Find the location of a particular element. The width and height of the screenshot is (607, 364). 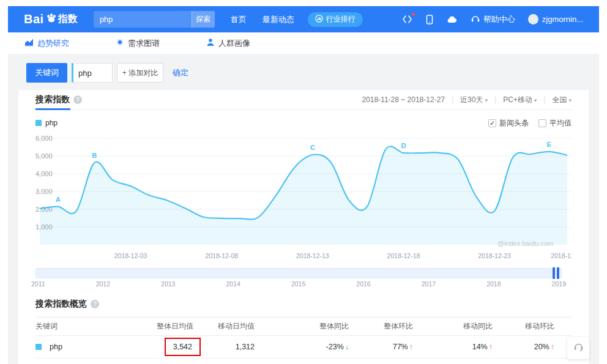

navbar-right-group: 帮助中心 zjgmornin... is located at coordinates (493, 20).